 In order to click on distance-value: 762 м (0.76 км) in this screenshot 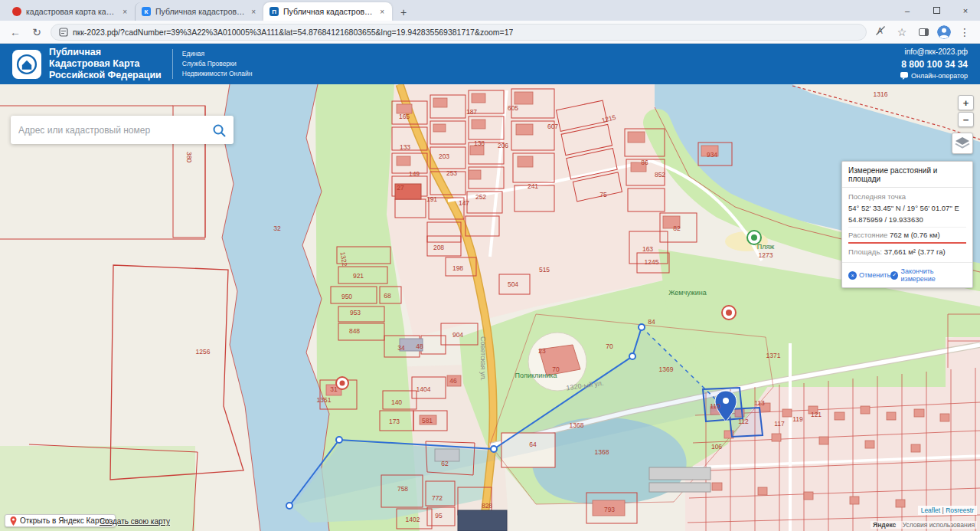, I will do `click(915, 234)`.